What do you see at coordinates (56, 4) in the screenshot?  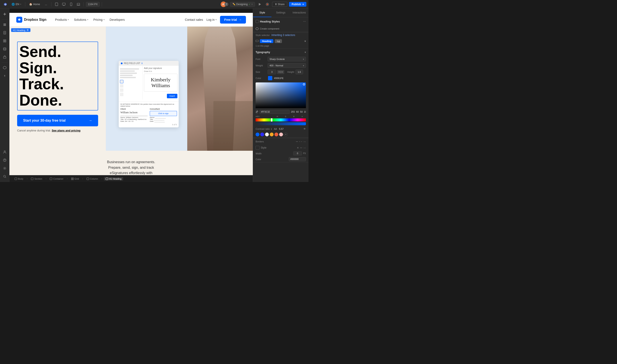 I see `tablet-breakpoint-button` at bounding box center [56, 4].